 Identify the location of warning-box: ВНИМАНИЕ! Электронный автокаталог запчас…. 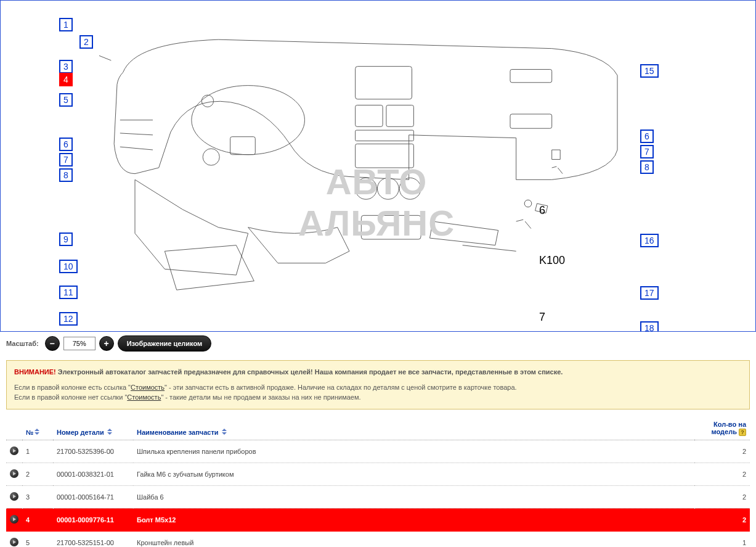
(378, 385).